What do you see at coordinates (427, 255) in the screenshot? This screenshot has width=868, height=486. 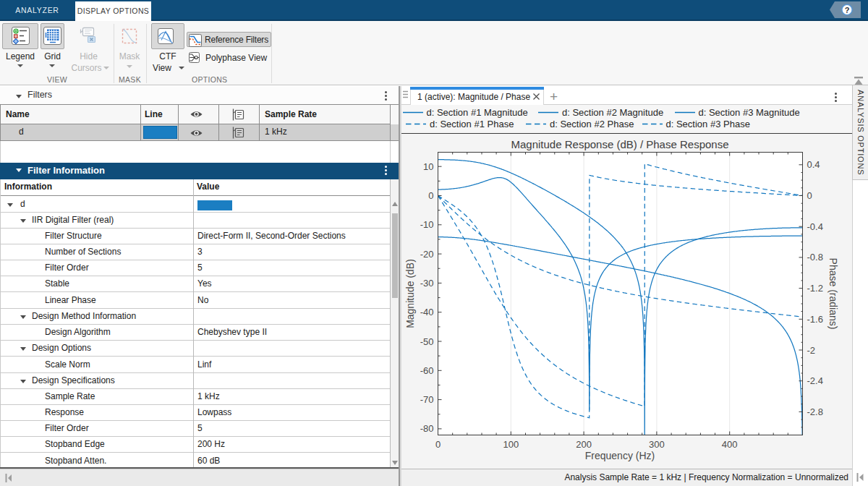 I see `svg-text: -20` at bounding box center [427, 255].